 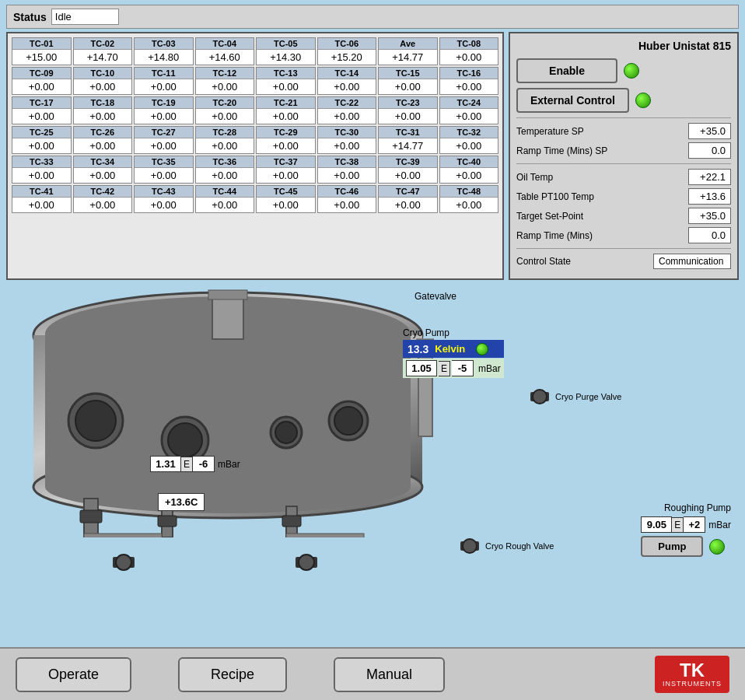 I want to click on tk-instruments-text: INSTRUMENTS, so click(x=692, y=684).